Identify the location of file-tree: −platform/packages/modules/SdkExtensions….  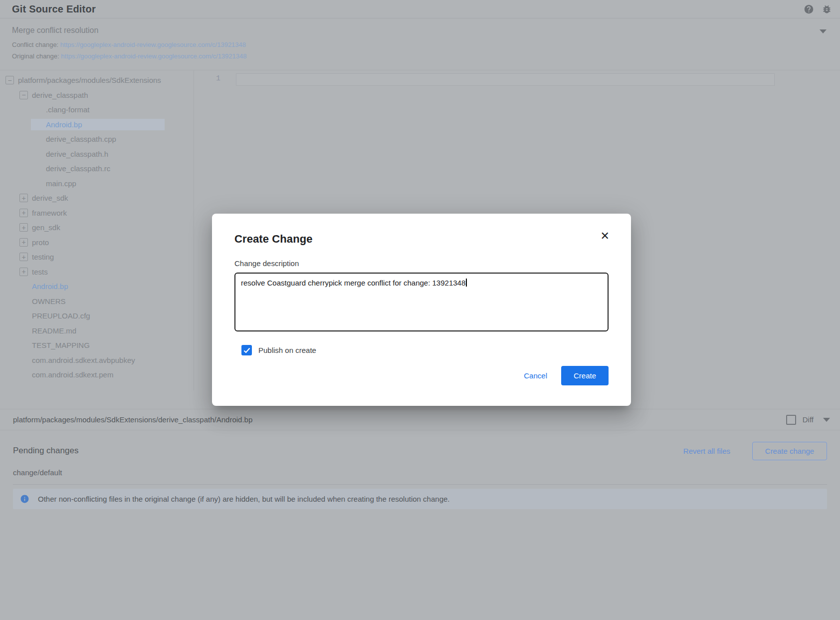
(97, 231).